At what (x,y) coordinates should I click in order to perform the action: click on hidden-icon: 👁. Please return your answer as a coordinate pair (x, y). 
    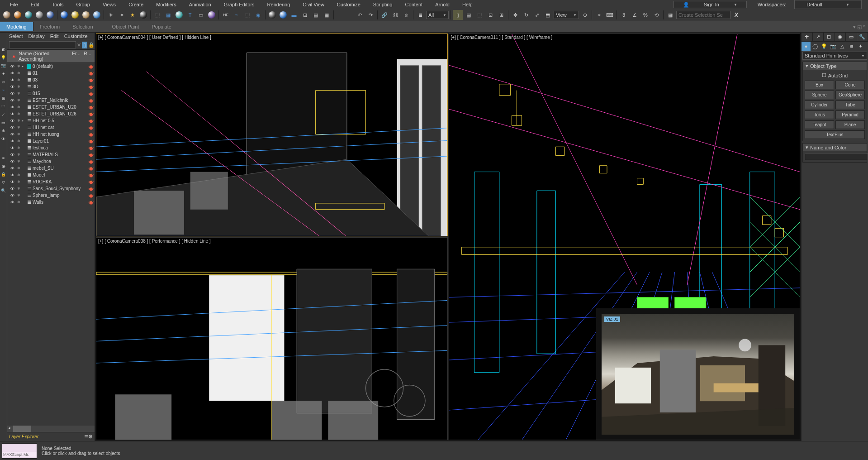
    Looking at the image, I should click on (4, 139).